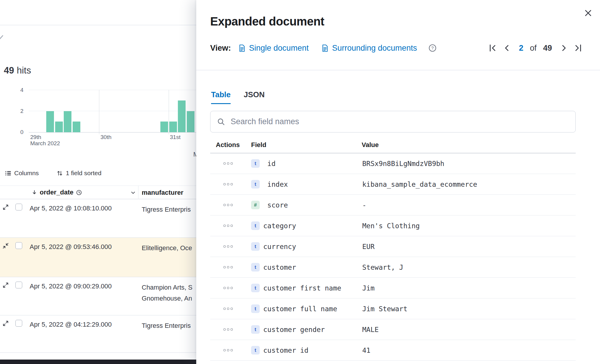 This screenshot has width=600, height=364. I want to click on previous-page-button, so click(507, 48).